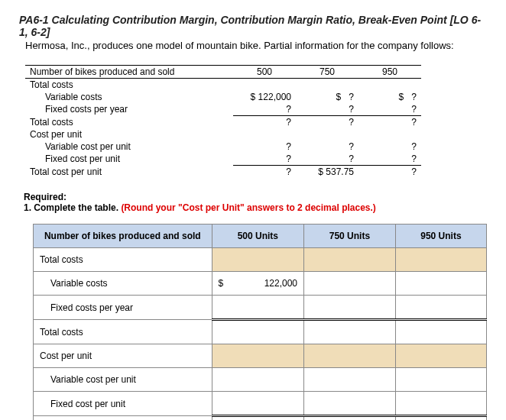 The height and width of the screenshot is (420, 506). What do you see at coordinates (129, 122) in the screenshot?
I see `row-total-costs: Total costs` at bounding box center [129, 122].